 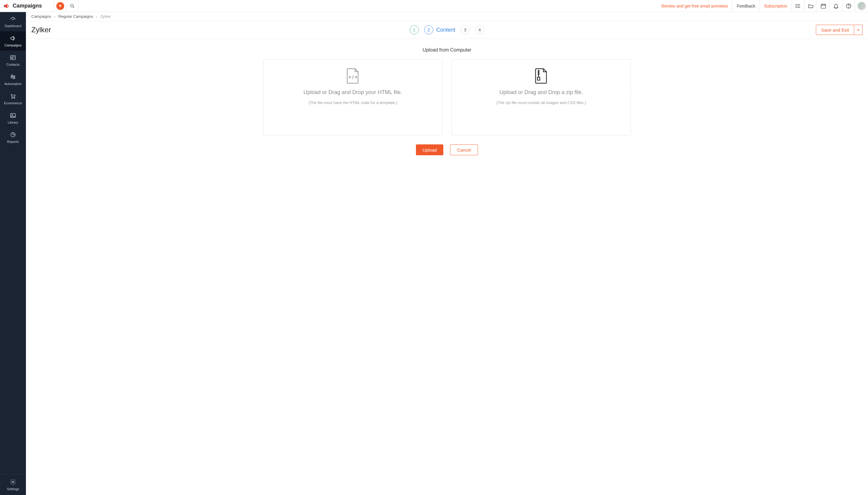 I want to click on breadcrumb-link: Regular Campaigns, so click(x=76, y=16).